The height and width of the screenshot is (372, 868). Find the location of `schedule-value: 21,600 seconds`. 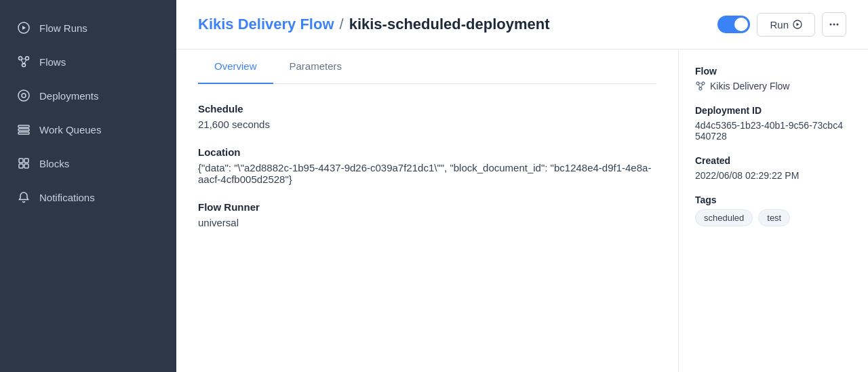

schedule-value: 21,600 seconds is located at coordinates (427, 125).